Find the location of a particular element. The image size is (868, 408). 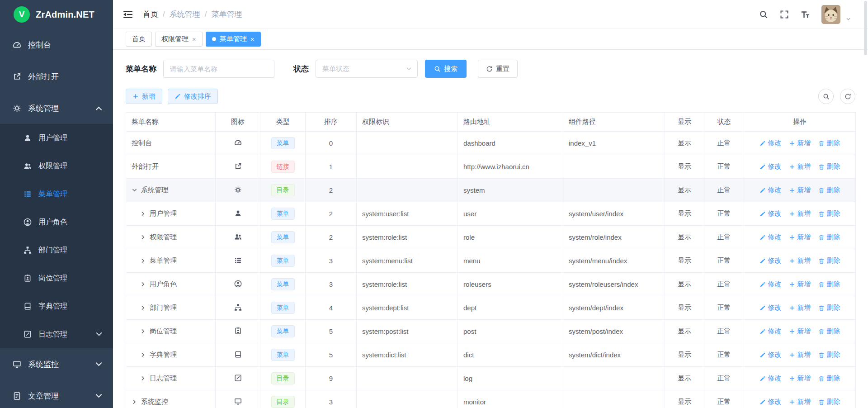

scrollbar is located at coordinates (865, 28).